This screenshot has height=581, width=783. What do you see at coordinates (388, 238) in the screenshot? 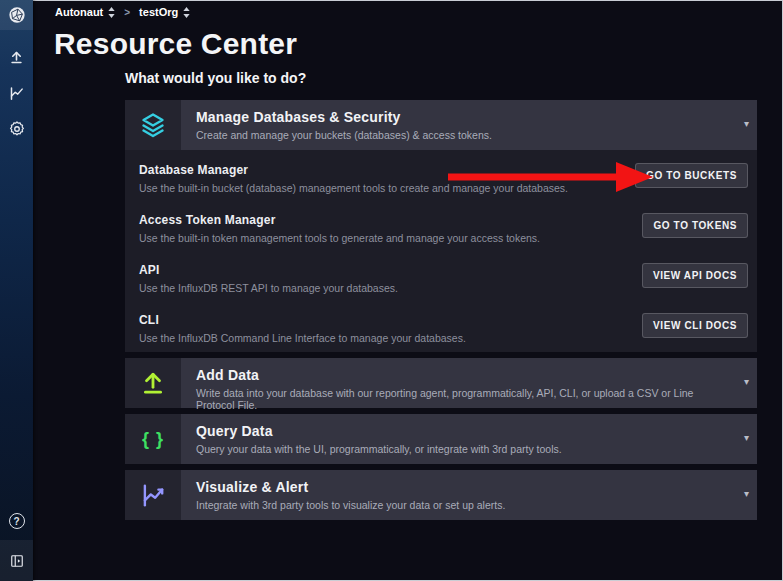
I see `section-description: Use the built-in token management tools …` at bounding box center [388, 238].